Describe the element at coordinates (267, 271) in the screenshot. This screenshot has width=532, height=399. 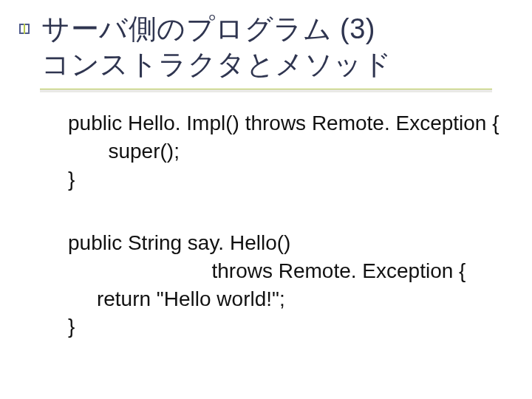
I see `code-line: throws Remote. Exception {` at that location.